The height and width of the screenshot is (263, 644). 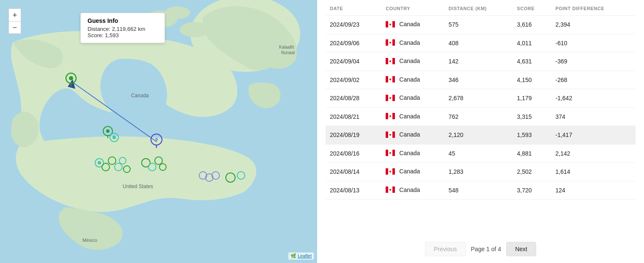 What do you see at coordinates (304, 256) in the screenshot?
I see `leaflet-link: Leaflet` at bounding box center [304, 256].